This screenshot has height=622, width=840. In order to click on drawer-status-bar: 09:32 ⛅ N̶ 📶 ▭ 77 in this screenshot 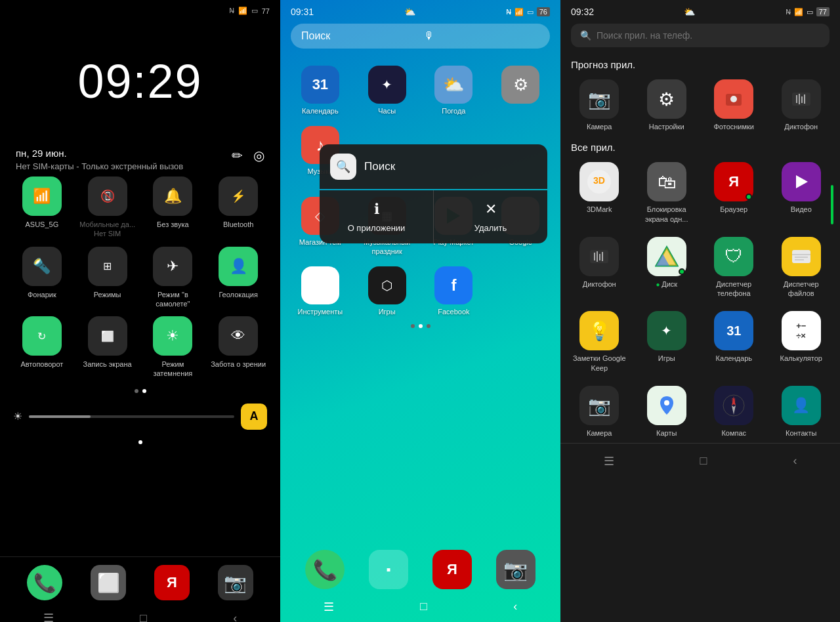, I will do `click(700, 9)`.